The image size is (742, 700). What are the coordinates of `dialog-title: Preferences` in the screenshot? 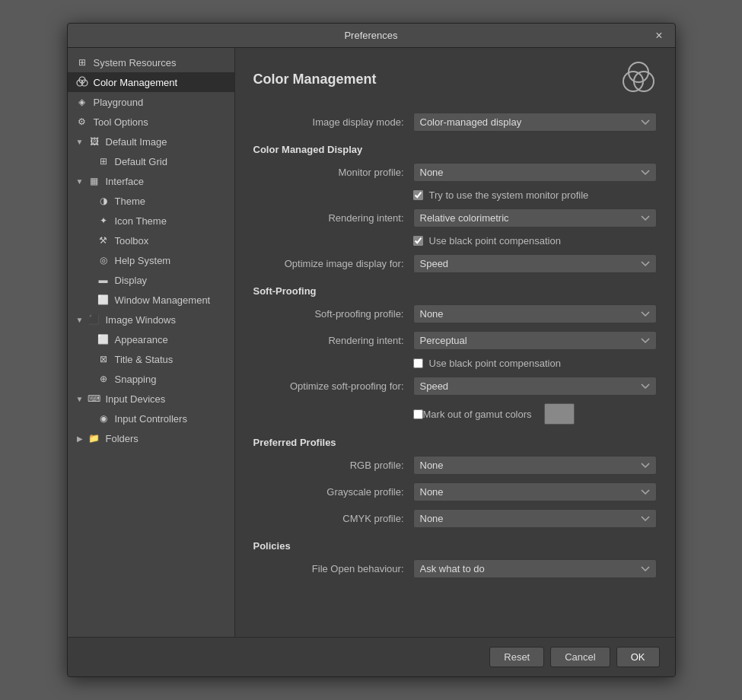 It's located at (371, 35).